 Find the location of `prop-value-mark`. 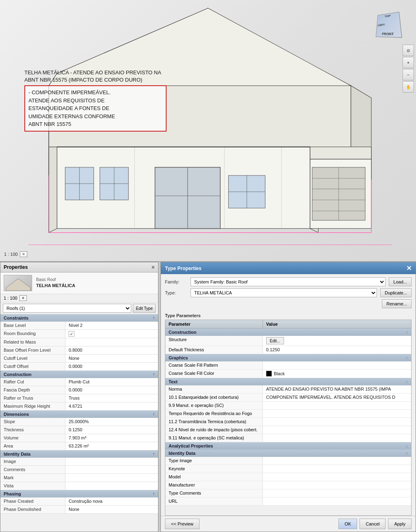

prop-value-mark is located at coordinates (112, 478).